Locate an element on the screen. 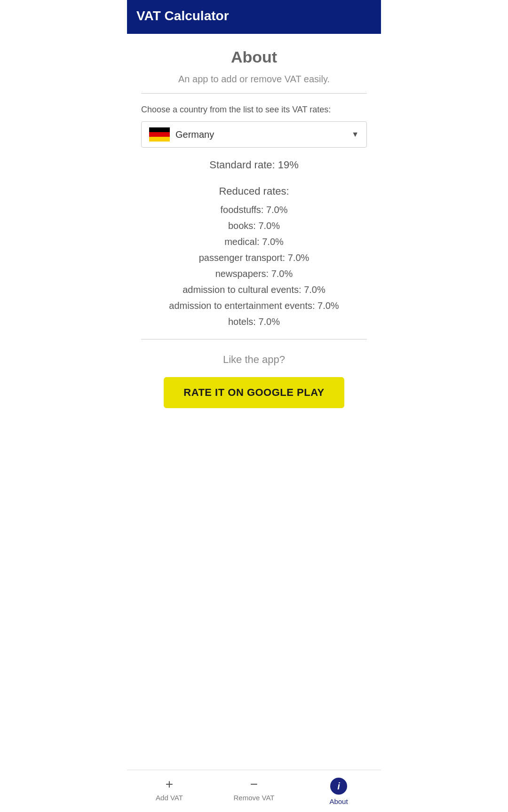 This screenshot has width=508, height=812. bottom-nav: + Add VAT − Remove VAT i About is located at coordinates (254, 791).